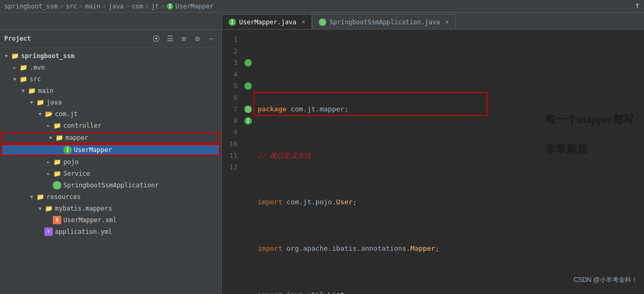 This screenshot has height=294, width=644. Describe the element at coordinates (111, 91) in the screenshot. I see `tree-item-main: ▼ 📁 main` at that location.